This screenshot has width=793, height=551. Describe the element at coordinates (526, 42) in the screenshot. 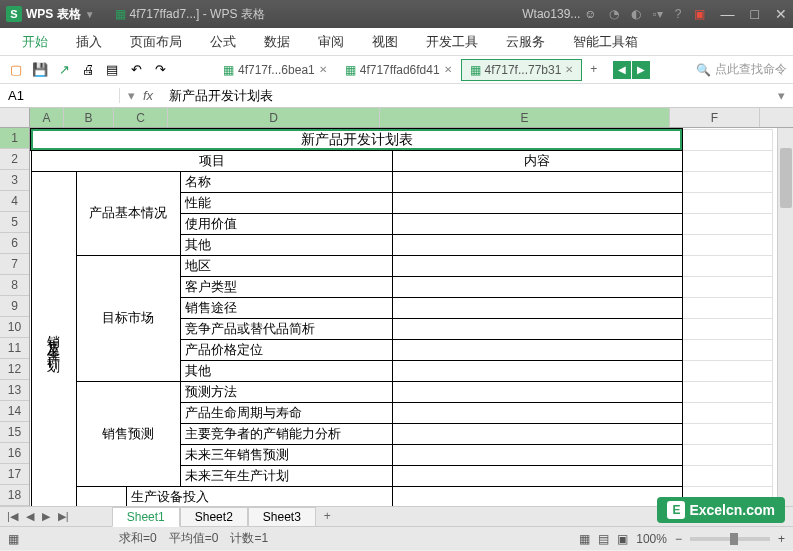

I see `menu-cloud: 云服务` at that location.